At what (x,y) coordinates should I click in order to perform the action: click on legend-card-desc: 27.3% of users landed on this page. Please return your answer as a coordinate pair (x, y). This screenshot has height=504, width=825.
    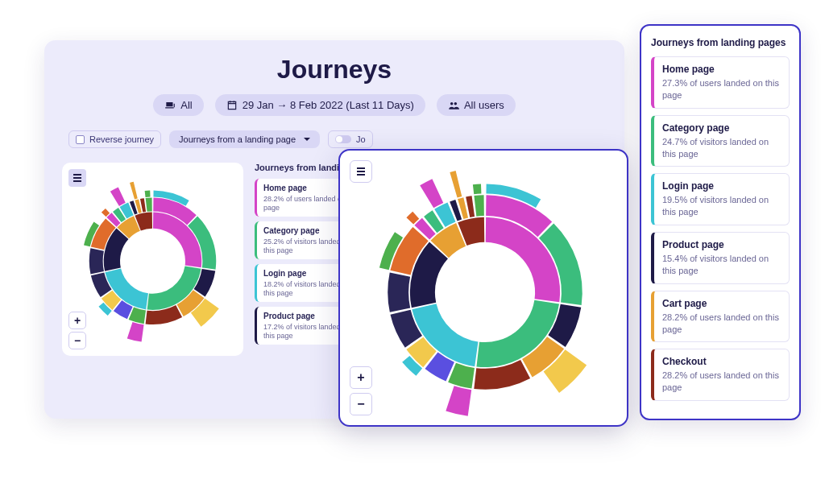
    Looking at the image, I should click on (722, 89).